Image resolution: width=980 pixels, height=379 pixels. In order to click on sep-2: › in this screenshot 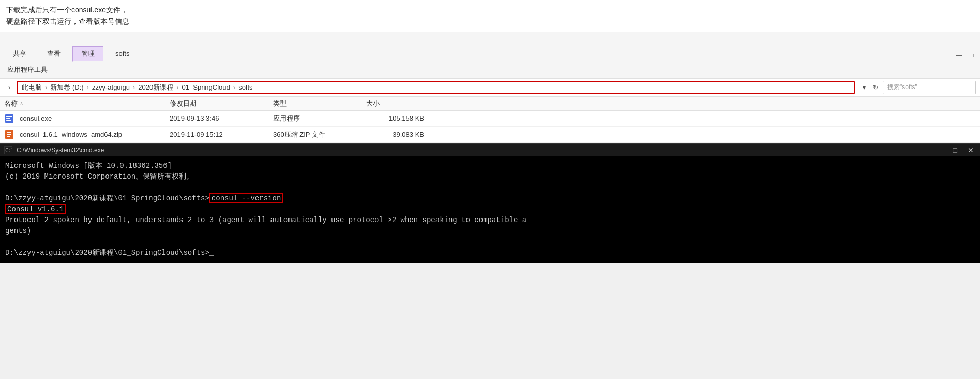, I will do `click(134, 87)`.